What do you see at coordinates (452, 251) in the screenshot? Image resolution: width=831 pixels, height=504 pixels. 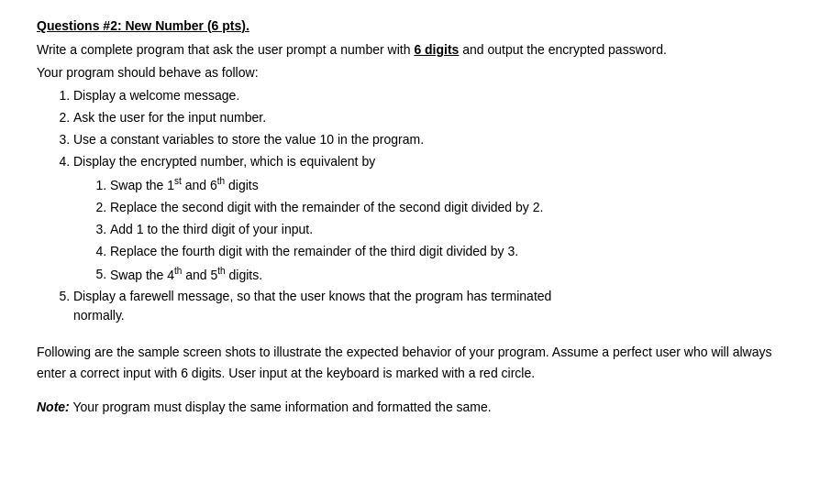 I see `list-item: Replace the fourth digit with the remain…` at bounding box center [452, 251].